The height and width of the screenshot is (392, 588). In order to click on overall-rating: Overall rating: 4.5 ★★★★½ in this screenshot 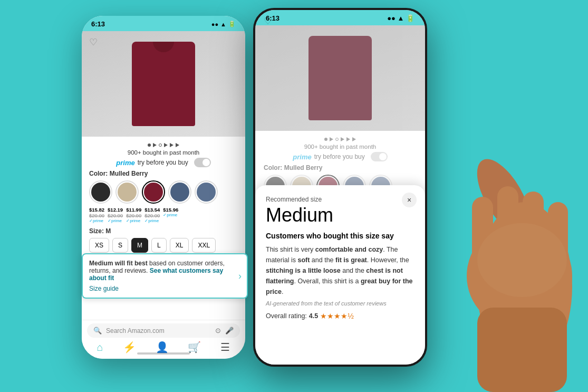, I will do `click(340, 316)`.